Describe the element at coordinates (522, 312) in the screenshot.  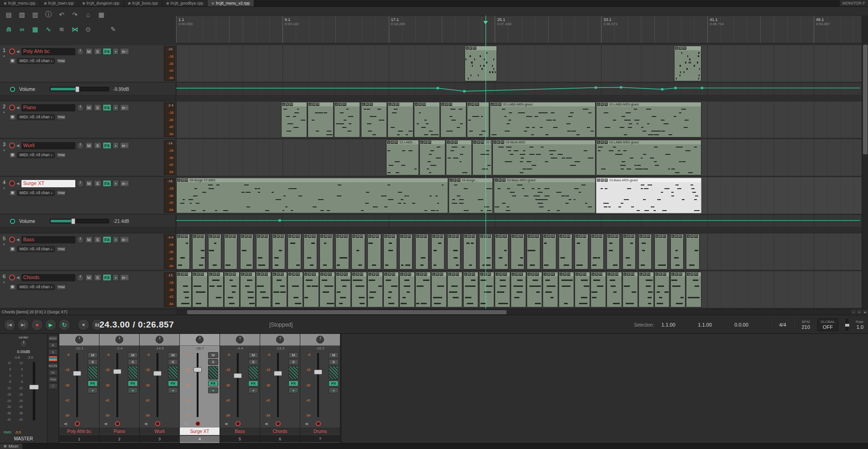
I see `horizontal-scrollbar: − + ▸` at that location.